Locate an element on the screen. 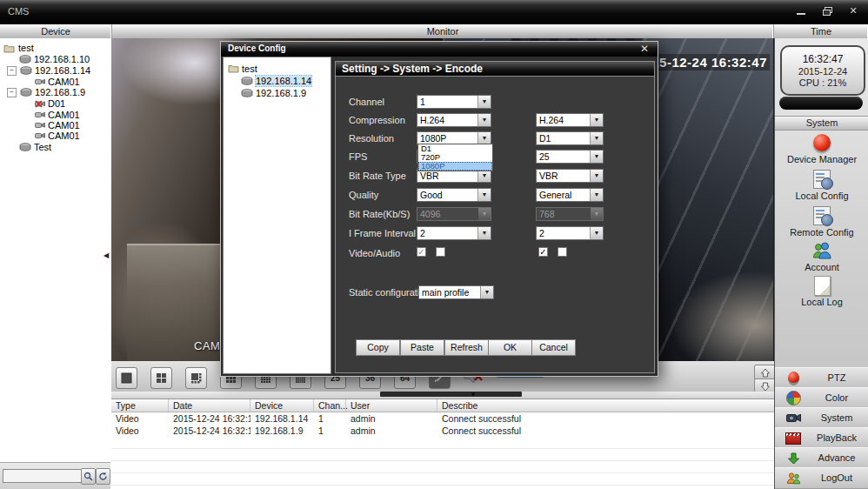 The height and width of the screenshot is (489, 868). quality-select-2: General▼ is located at coordinates (570, 195).